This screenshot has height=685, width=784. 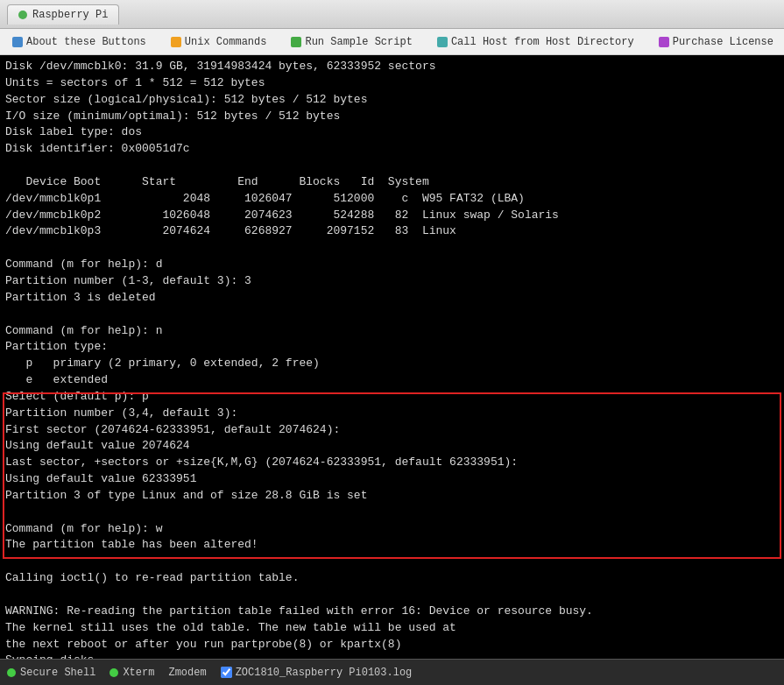 What do you see at coordinates (392, 672) in the screenshot?
I see `status-bar: Secure Shell Xterm Zmodem ZOC1810_Raspbe…` at bounding box center [392, 672].